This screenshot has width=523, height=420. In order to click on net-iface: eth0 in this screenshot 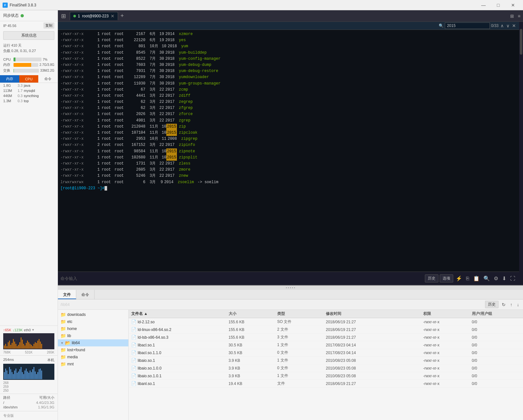, I will do `click(27, 330)`.